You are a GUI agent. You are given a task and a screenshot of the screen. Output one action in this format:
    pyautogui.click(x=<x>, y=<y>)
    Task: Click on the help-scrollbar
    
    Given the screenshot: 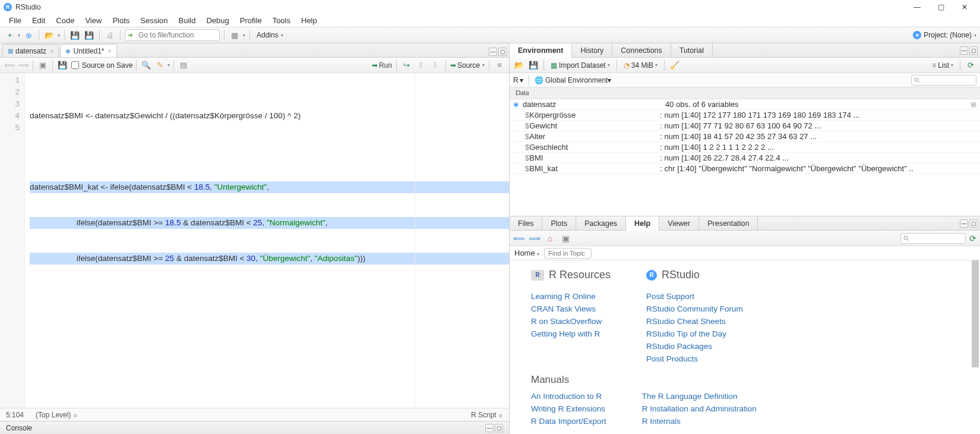 What is the action you would take?
    pyautogui.click(x=975, y=347)
    